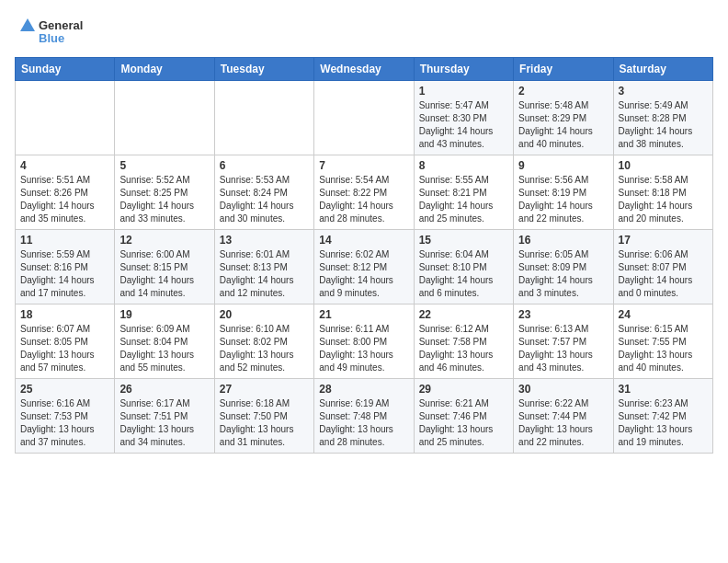  Describe the element at coordinates (364, 267) in the screenshot. I see `calendar-cell: 14Sunrise: 6:02 AMSunset: 8:12 PMDayligh…` at that location.